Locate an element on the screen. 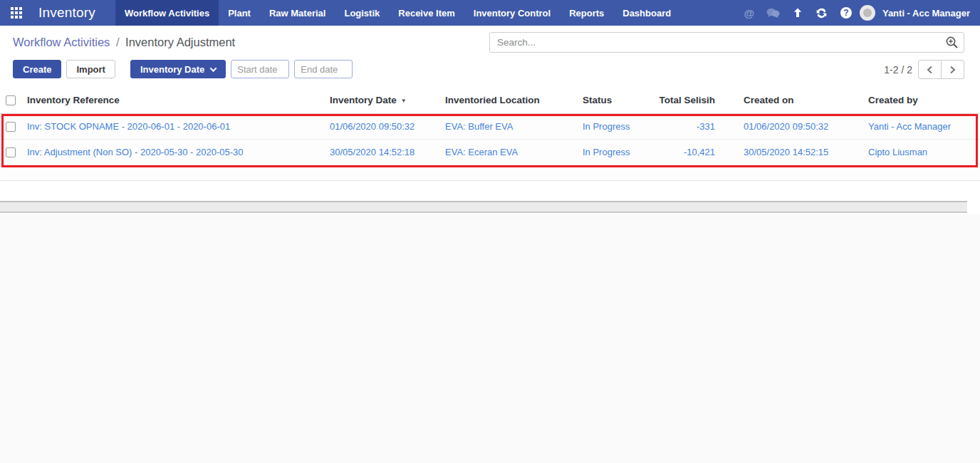 This screenshot has width=980, height=463. messages-icon is located at coordinates (773, 13).